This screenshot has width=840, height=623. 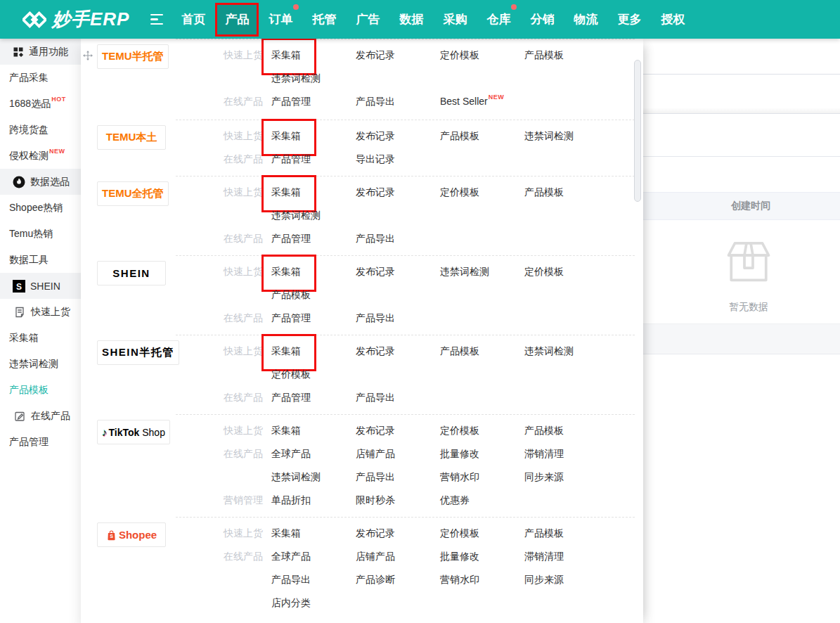 I want to click on scrollbar-thumb, so click(x=638, y=131).